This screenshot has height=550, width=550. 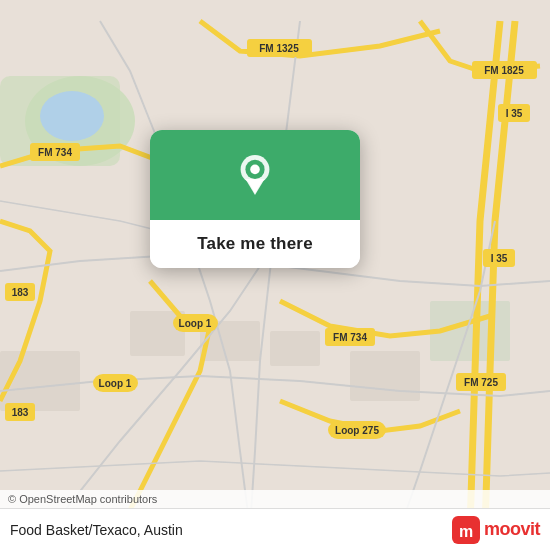 What do you see at coordinates (255, 175) in the screenshot?
I see `location-pin-icon` at bounding box center [255, 175].